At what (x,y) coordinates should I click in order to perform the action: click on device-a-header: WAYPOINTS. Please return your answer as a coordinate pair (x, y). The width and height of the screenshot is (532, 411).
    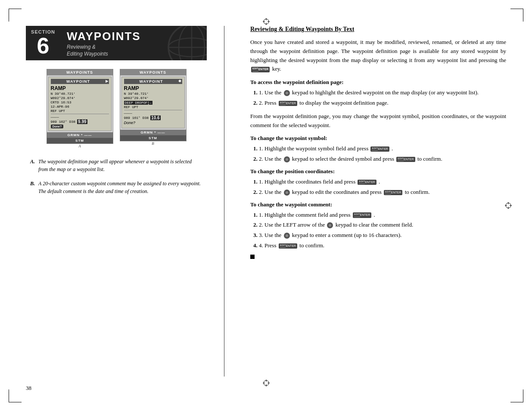
    Looking at the image, I should click on (80, 72).